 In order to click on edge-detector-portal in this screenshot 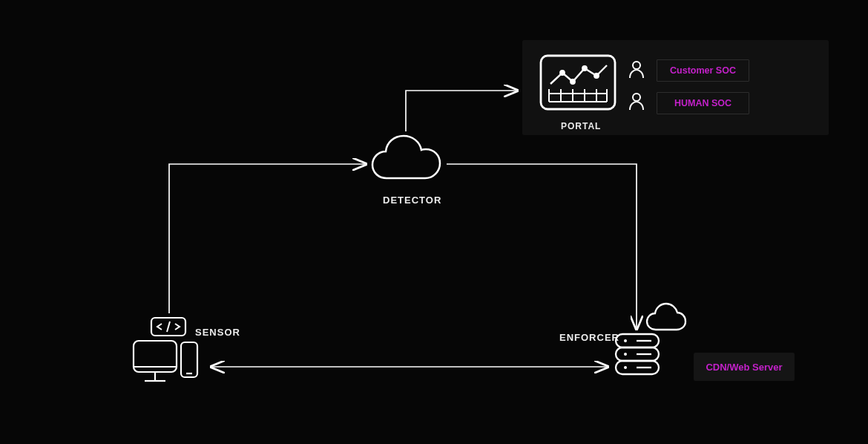, I will do `click(461, 111)`.